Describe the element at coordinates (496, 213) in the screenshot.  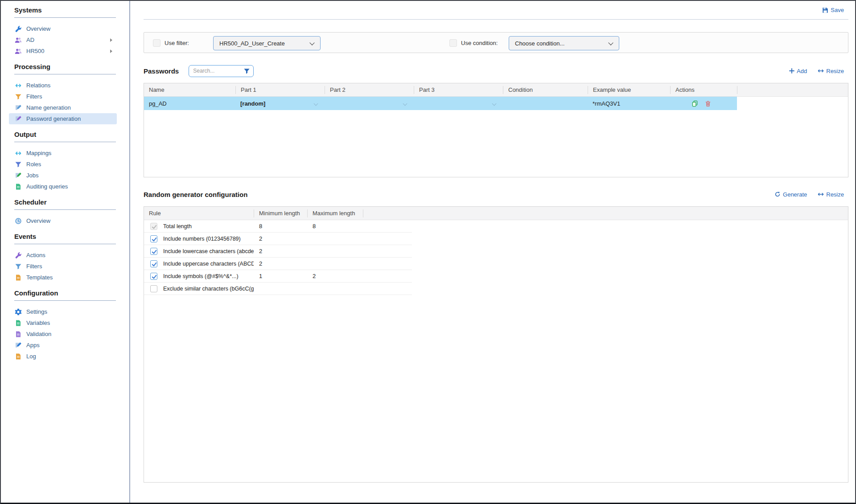
I see `generator-table-header: Rule Minimum length Maximum length` at that location.